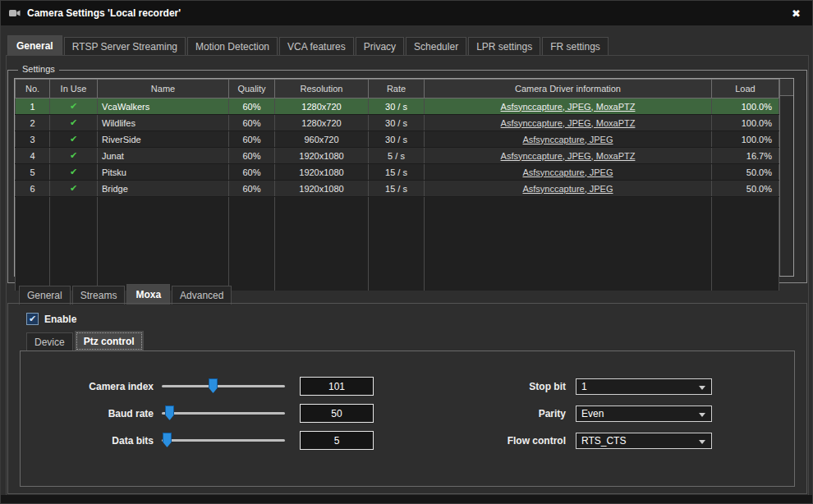 The width and height of the screenshot is (813, 504). I want to click on cell-no: 6, so click(33, 189).